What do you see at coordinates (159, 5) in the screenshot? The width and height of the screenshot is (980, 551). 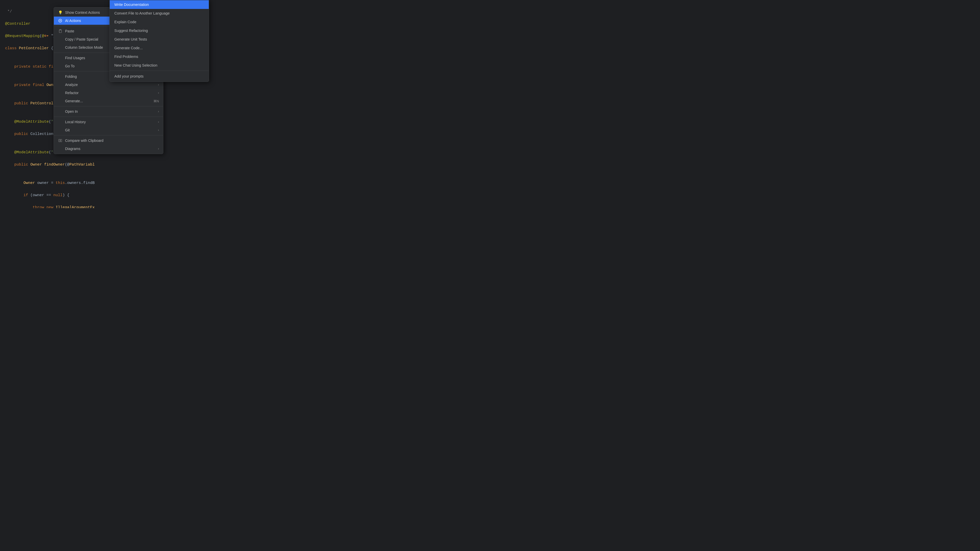 I see `ai-submenu-item-write-documentation: Write Documentation` at bounding box center [159, 5].